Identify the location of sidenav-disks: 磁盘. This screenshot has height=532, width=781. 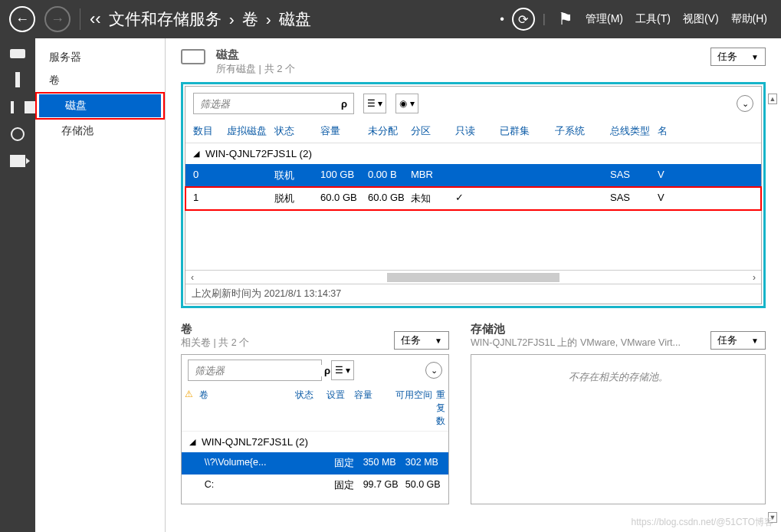
(100, 106).